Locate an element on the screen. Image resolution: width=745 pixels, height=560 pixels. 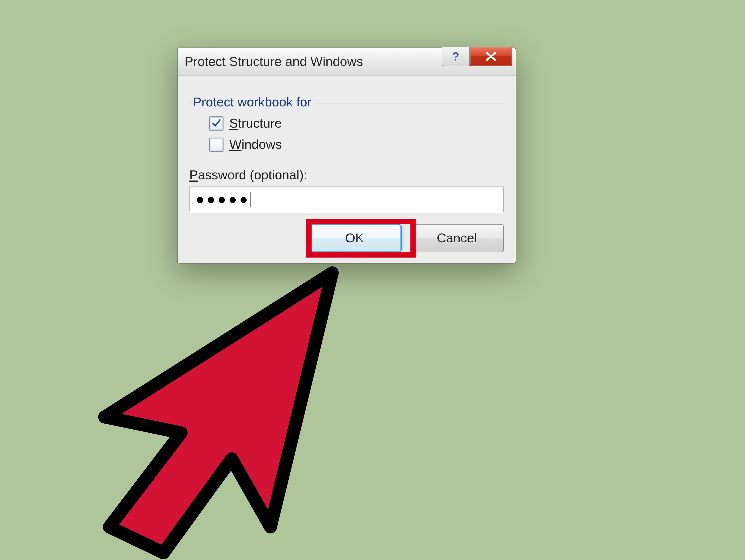
windows-label: Windows is located at coordinates (255, 145).